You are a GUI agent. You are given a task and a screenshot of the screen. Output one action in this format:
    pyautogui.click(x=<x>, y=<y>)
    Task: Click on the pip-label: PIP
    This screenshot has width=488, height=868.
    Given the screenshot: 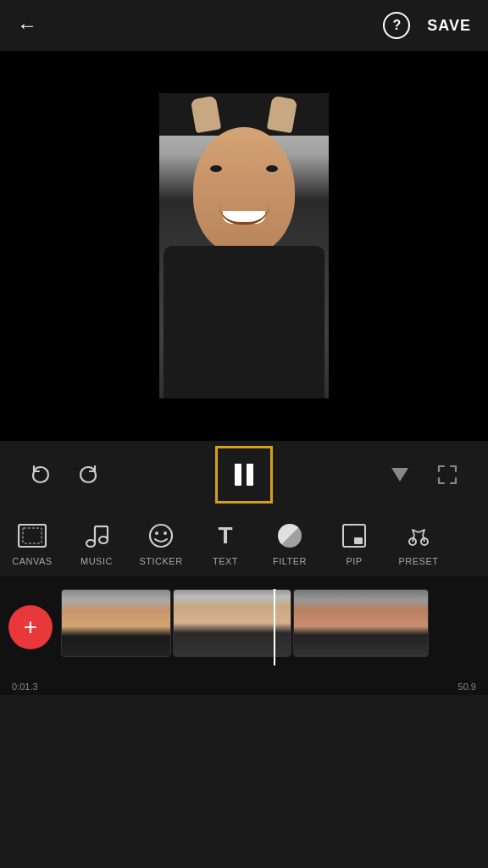 What is the action you would take?
    pyautogui.click(x=354, y=561)
    